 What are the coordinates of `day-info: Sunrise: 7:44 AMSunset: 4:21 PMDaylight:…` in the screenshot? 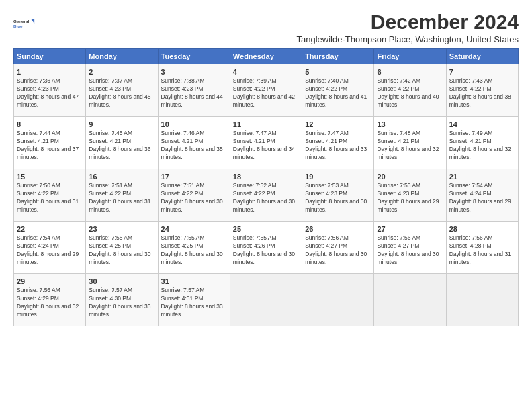 It's located at (50, 146).